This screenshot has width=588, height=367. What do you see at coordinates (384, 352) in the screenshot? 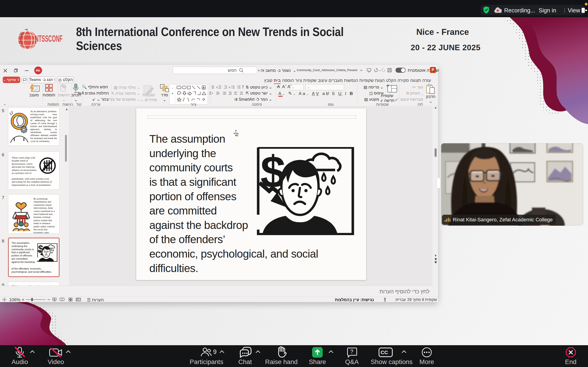
I see `svg-text: CC` at bounding box center [384, 352].